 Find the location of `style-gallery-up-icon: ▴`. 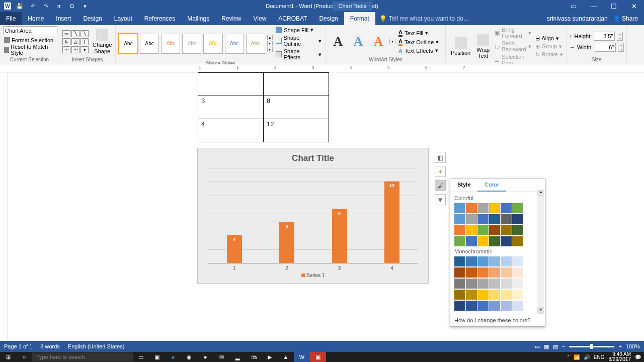

style-gallery-up-icon: ▴ is located at coordinates (270, 37).